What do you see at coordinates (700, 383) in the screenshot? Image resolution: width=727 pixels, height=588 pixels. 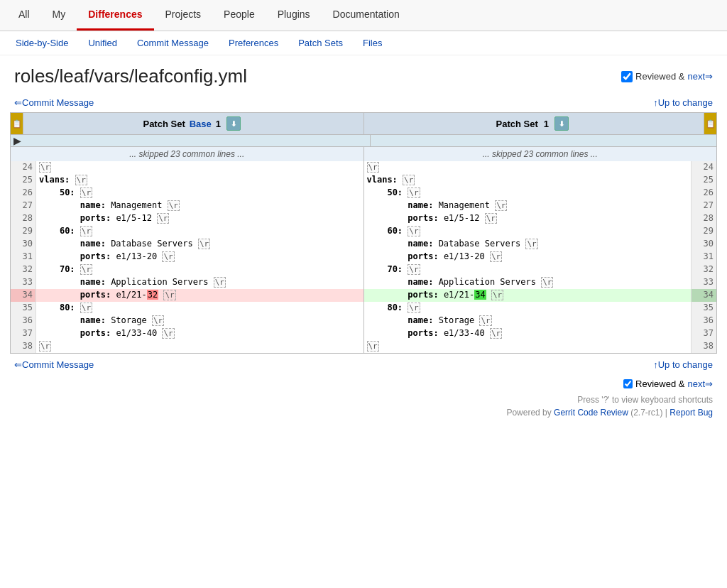 I see `next-link-bottom: next⇒` at bounding box center [700, 383].